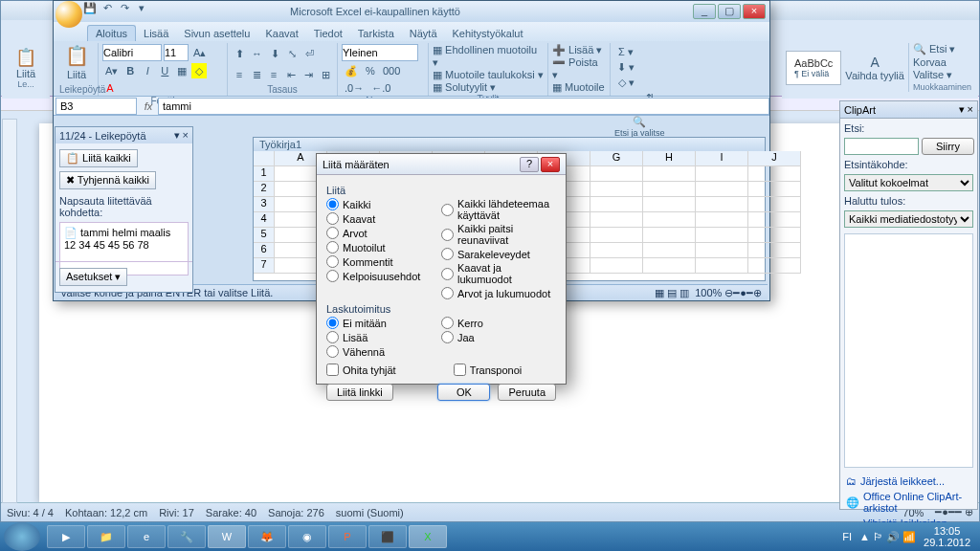  What do you see at coordinates (888, 538) in the screenshot?
I see `tray-icons: ▲ 🏳 🔊 📶` at bounding box center [888, 538].